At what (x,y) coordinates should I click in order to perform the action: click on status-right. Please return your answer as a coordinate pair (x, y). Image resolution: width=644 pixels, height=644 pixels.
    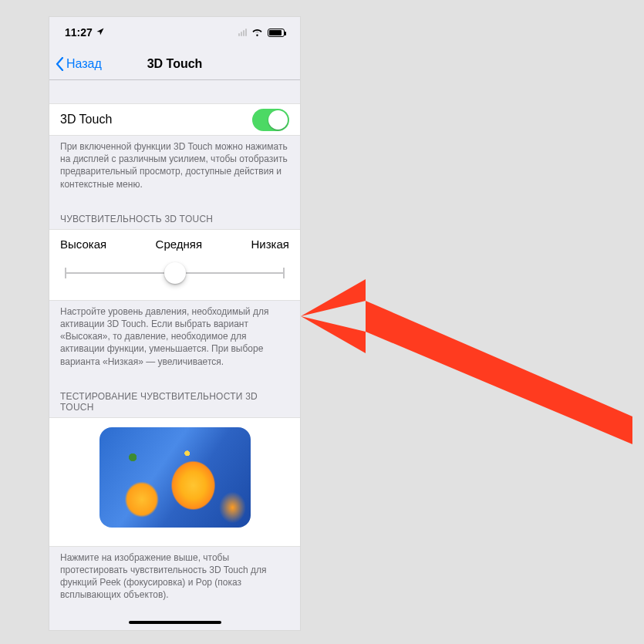
    Looking at the image, I should click on (261, 32).